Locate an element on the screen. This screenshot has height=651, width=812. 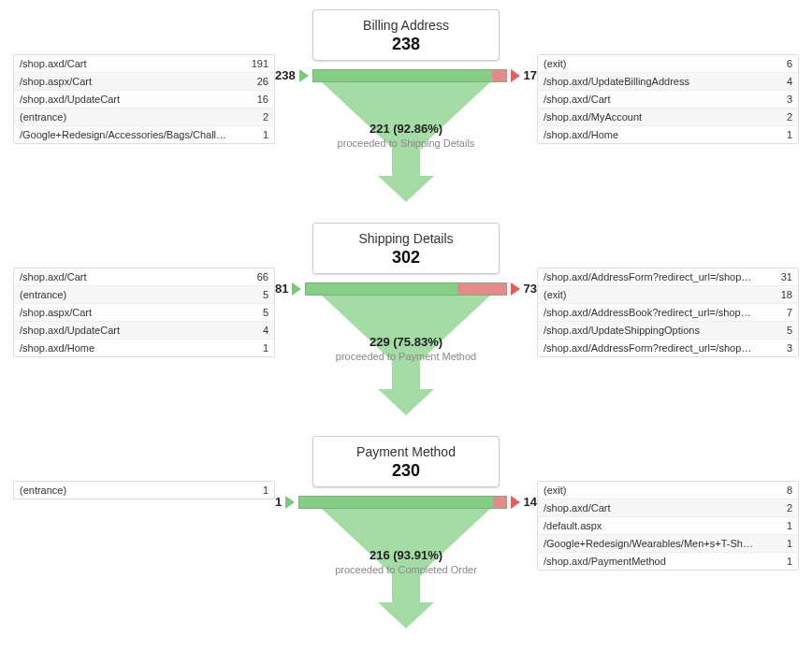
destination-path: /shop.axd/UpdateBillingAddress is located at coordinates (616, 81).